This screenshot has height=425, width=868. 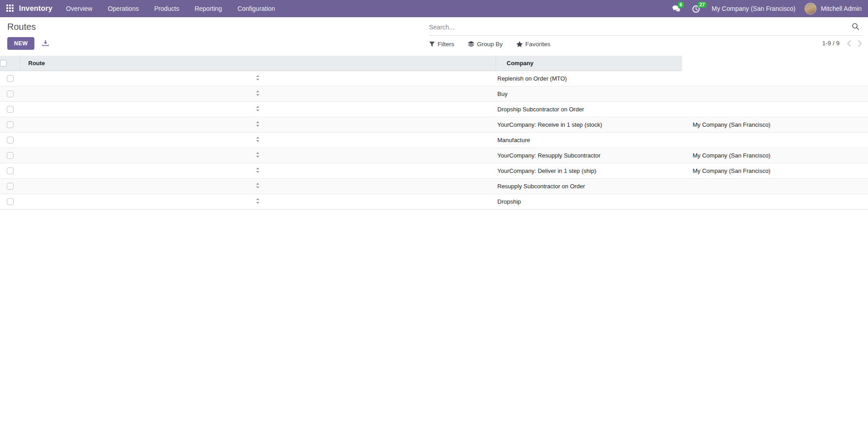 I want to click on pager-previous-button, so click(x=849, y=43).